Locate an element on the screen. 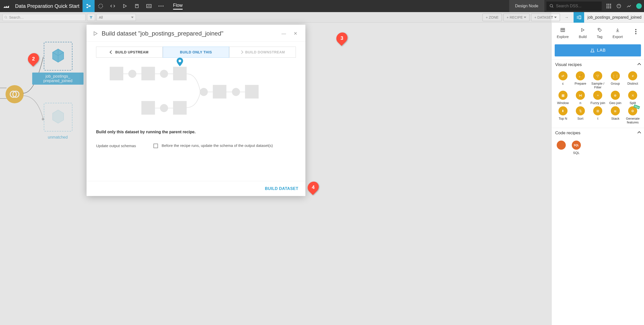 This screenshot has height=325, width=644. tag-icon is located at coordinates (600, 30).